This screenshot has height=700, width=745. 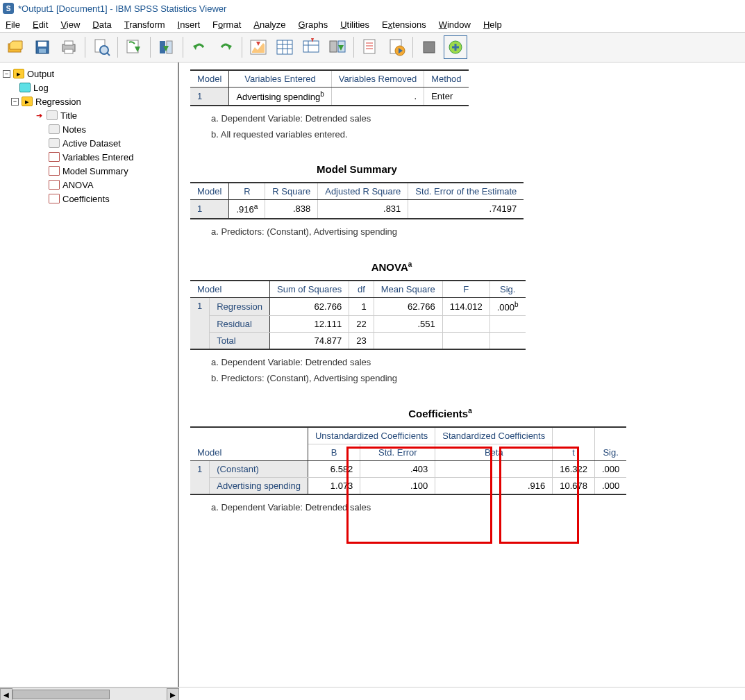 What do you see at coordinates (89, 115) in the screenshot?
I see `tree-title: ➔ Title` at bounding box center [89, 115].